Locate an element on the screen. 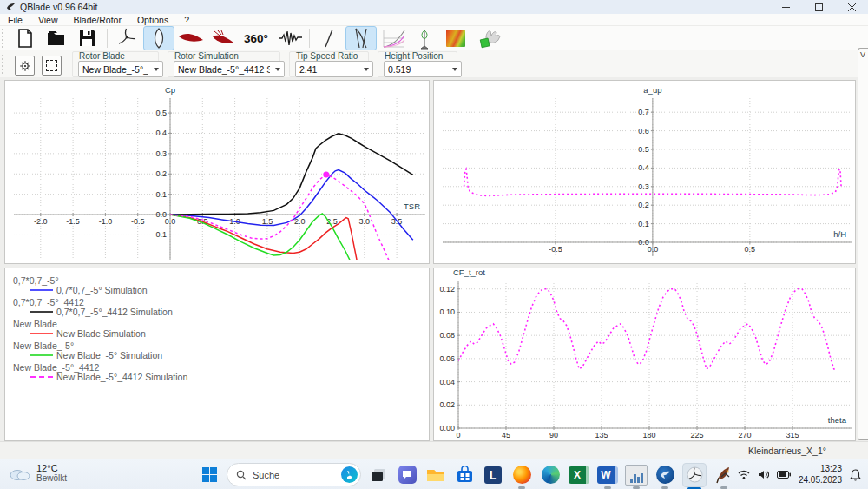 The image size is (868, 489). characteristic-curves-button is located at coordinates (393, 38).